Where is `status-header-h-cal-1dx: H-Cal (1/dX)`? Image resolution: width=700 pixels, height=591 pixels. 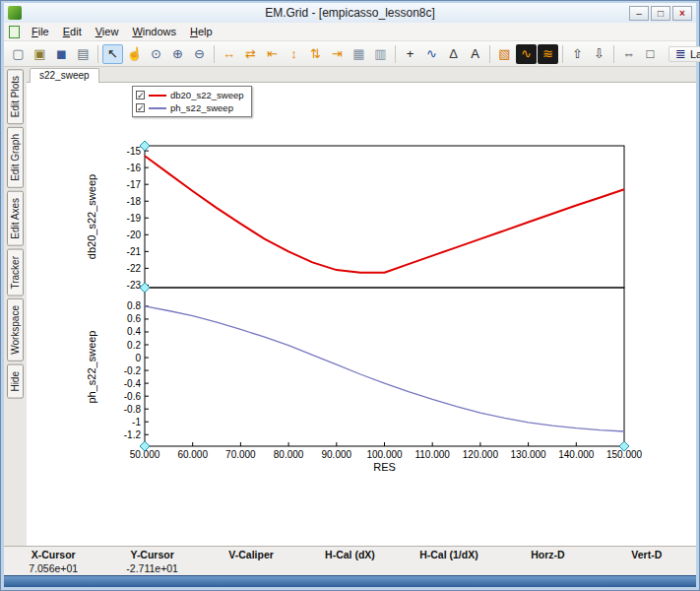 status-header-h-cal-1dx: H-Cal (1/dX) is located at coordinates (449, 554).